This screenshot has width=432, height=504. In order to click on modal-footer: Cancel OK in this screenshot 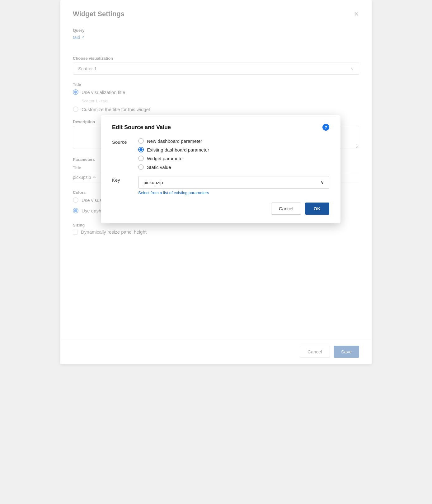, I will do `click(221, 208)`.